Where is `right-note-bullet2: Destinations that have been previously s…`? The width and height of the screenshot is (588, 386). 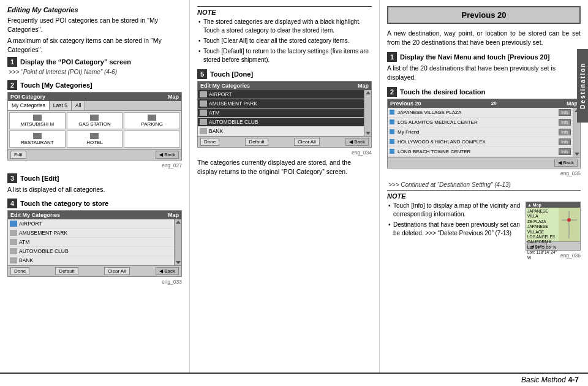
right-note-bullet2: Destinations that have been previously s… is located at coordinates (454, 229).